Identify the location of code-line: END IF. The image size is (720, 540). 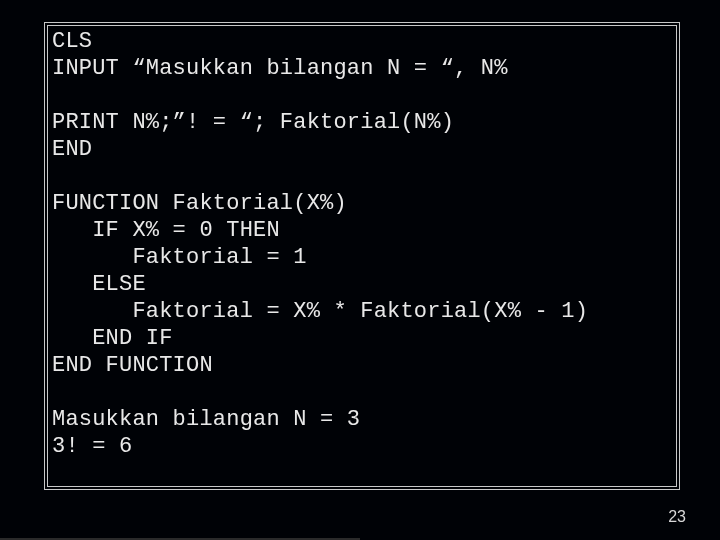
(112, 338).